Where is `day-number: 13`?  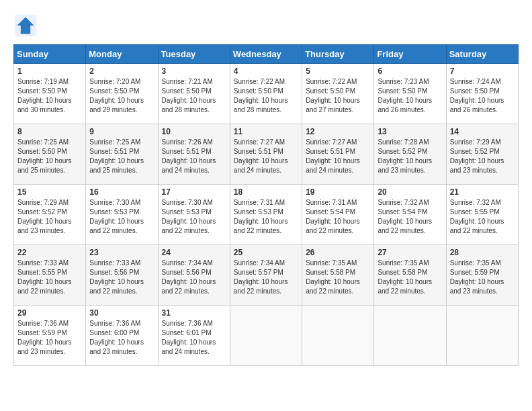
day-number: 13 is located at coordinates (410, 132).